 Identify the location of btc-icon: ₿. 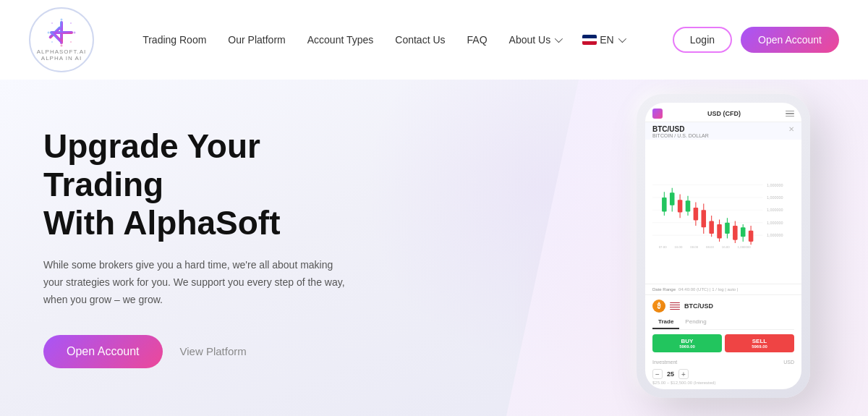
(659, 306).